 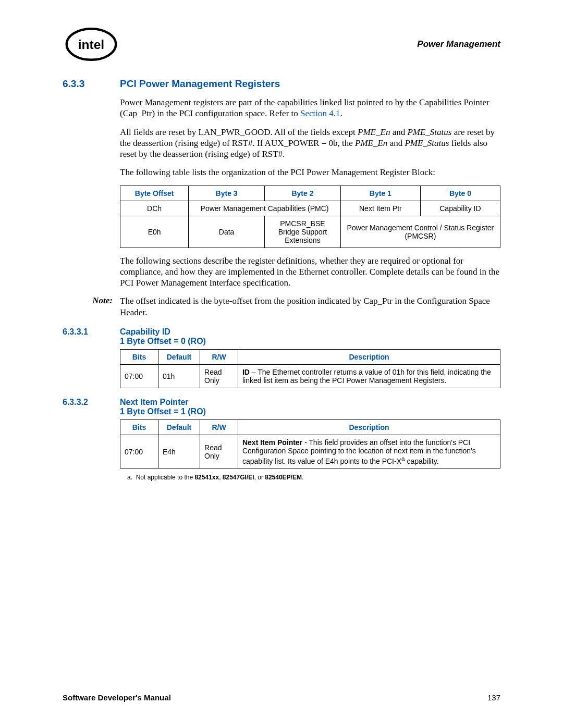 I want to click on intel-logo: intel, so click(x=91, y=44).